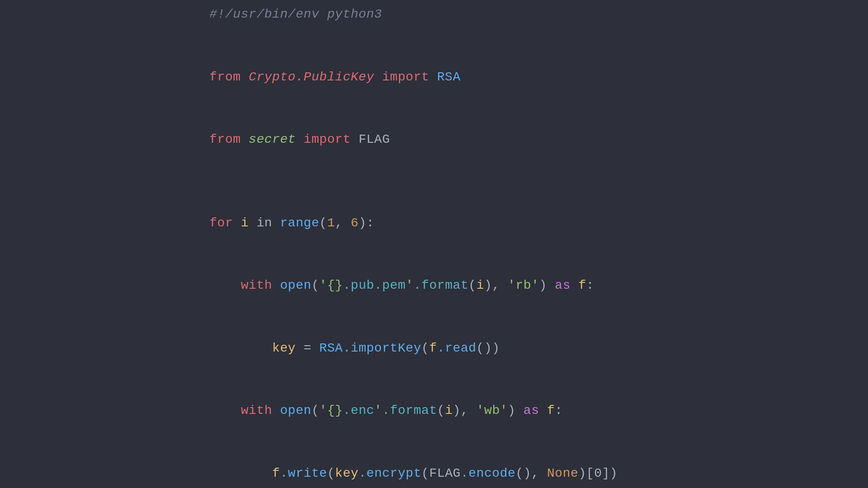 The image size is (868, 488). What do you see at coordinates (441, 348) in the screenshot?
I see `dot3: .` at bounding box center [441, 348].